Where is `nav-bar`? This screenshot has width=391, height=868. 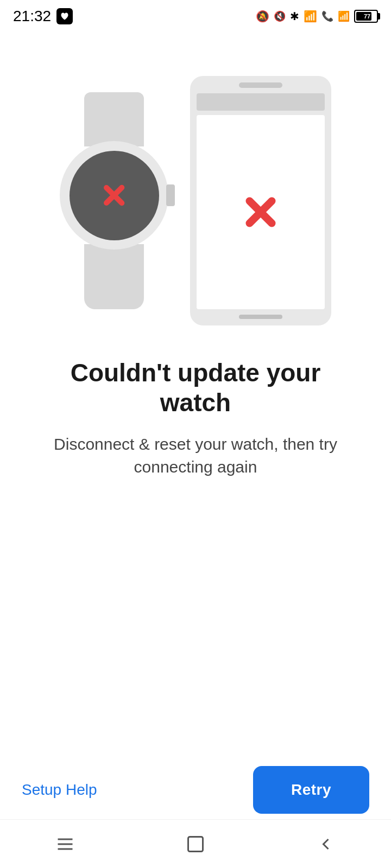
nav-bar is located at coordinates (195, 844).